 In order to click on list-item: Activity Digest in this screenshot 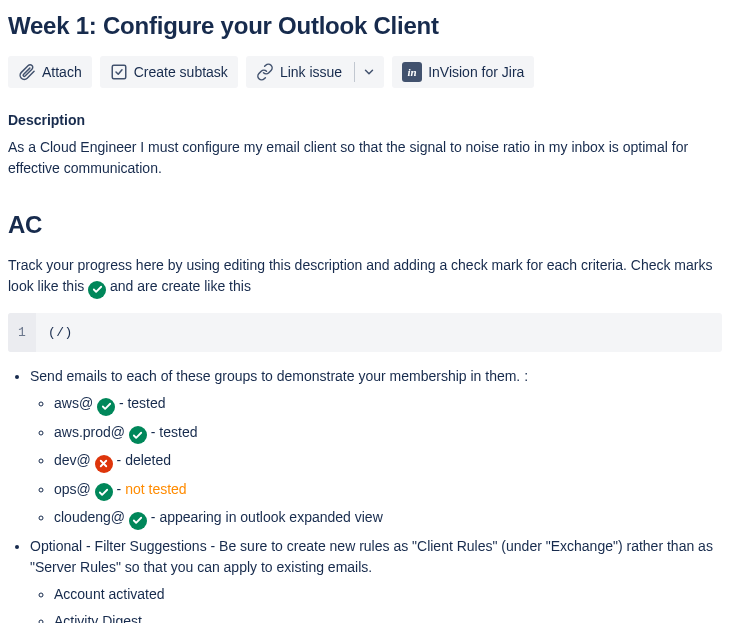, I will do `click(388, 618)`.